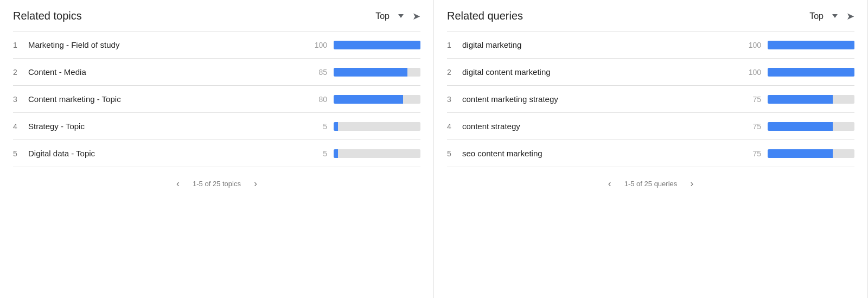 Image resolution: width=868 pixels, height=298 pixels. Describe the element at coordinates (316, 72) in the screenshot. I see `row-value: 85` at that location.